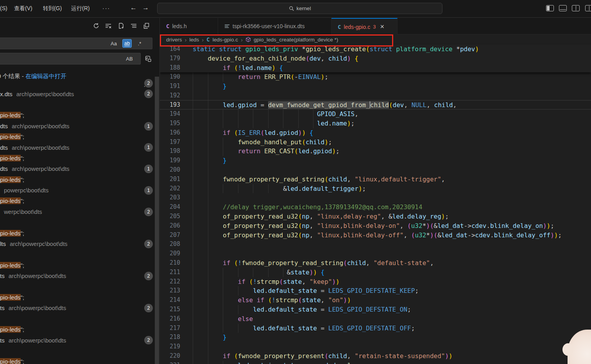 The image size is (591, 364). I want to click on code-line: 195 led.name);, so click(375, 124).